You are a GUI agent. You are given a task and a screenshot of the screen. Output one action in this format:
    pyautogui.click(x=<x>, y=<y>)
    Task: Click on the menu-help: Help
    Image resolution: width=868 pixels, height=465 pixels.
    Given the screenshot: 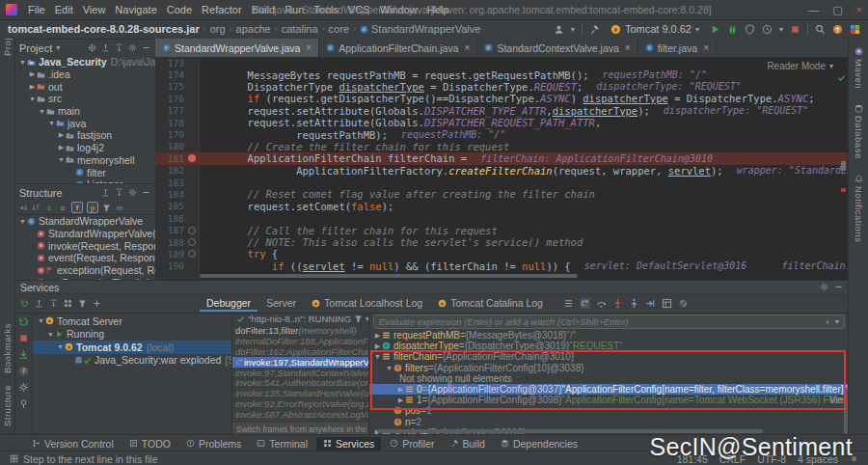 What is the action you would take?
    pyautogui.click(x=438, y=10)
    